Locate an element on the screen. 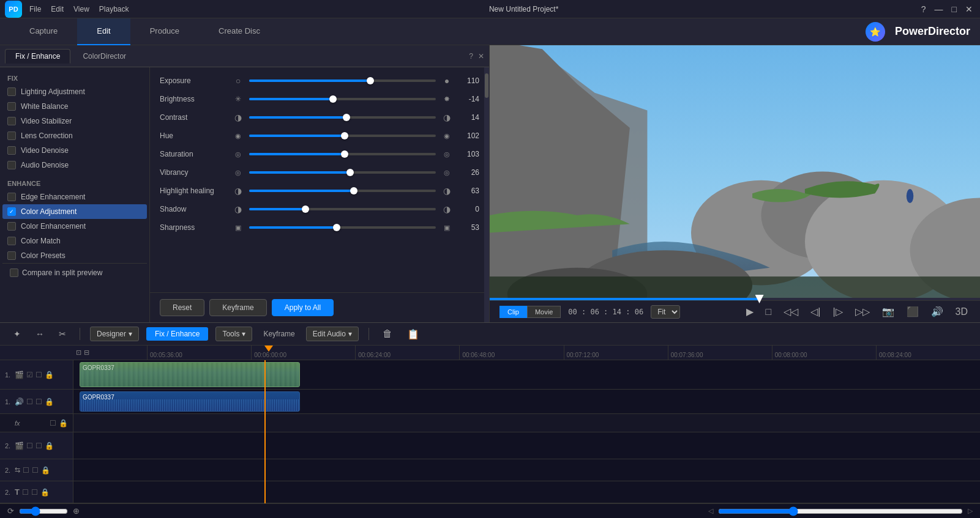  trim-tool-btn: ↔ is located at coordinates (40, 334).